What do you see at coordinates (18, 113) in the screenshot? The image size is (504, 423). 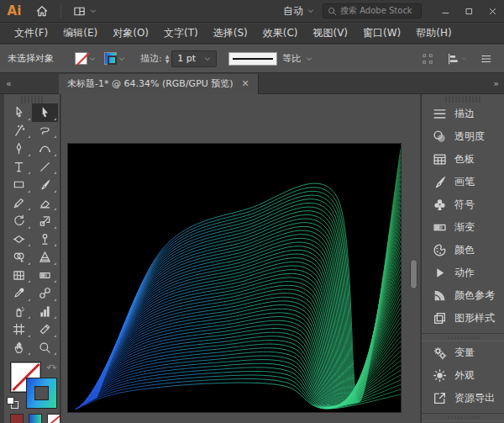 I see `tool-direct-selection` at bounding box center [18, 113].